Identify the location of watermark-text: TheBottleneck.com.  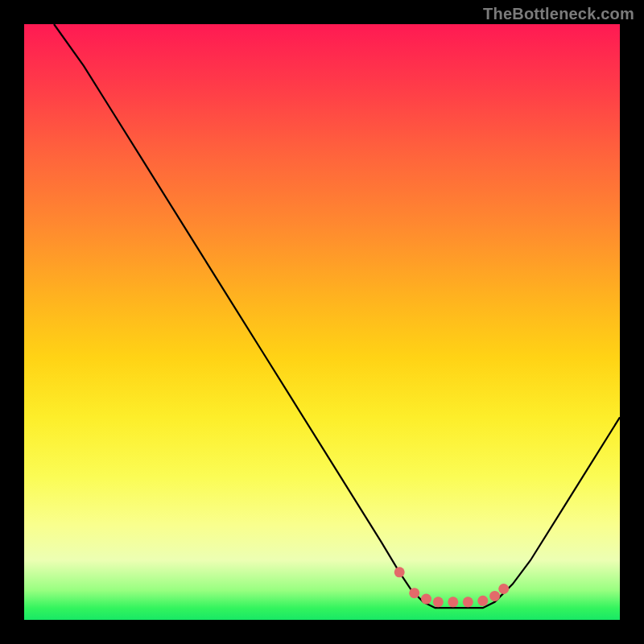
(559, 14).